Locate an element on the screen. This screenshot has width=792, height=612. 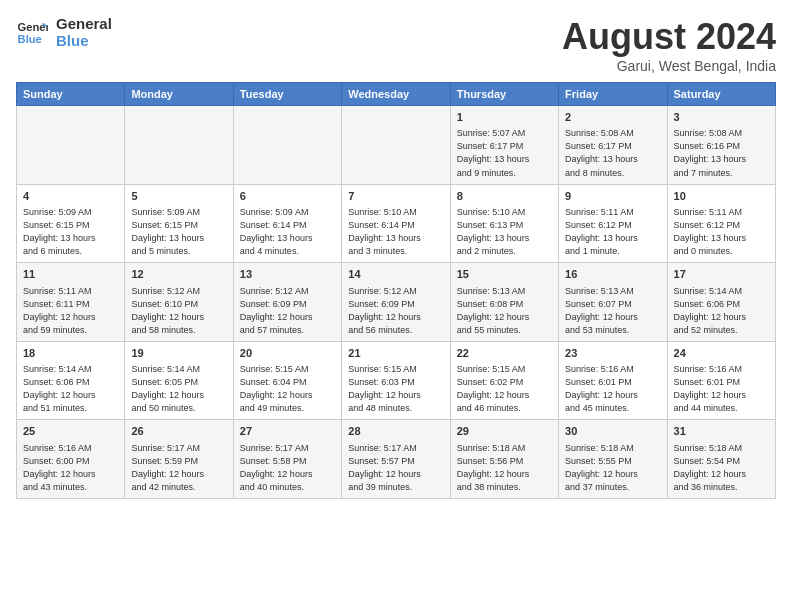
cell-info-line: Sunset: 6:07 PM is located at coordinates (598, 304).